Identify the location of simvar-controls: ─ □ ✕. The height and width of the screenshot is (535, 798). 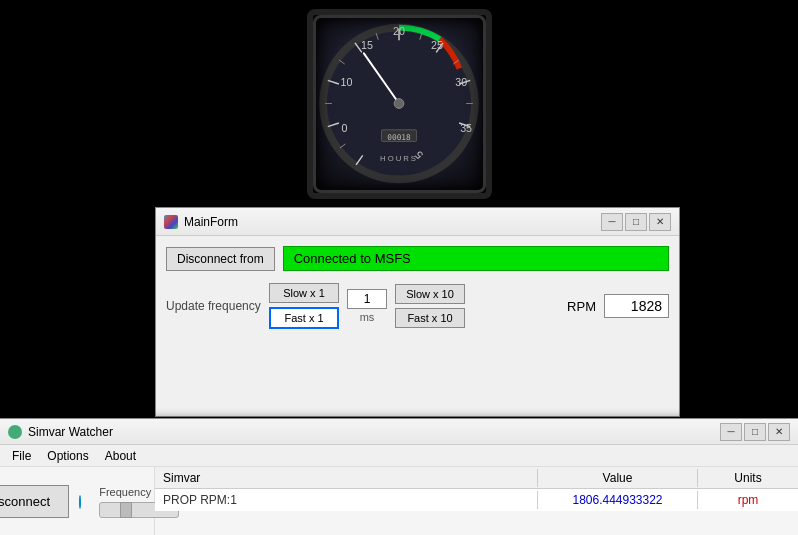
(755, 432).